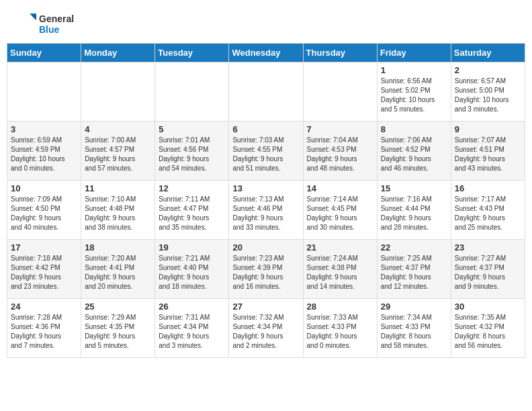  I want to click on page-header: General Blue, so click(266, 21).